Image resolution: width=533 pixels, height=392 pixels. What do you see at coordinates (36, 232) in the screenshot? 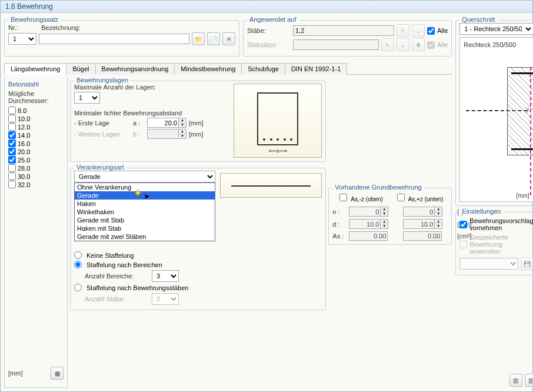
I see `betonstahl-group: Betonstahl Mögliche Durchmesser: 8.010.0…` at bounding box center [36, 232].